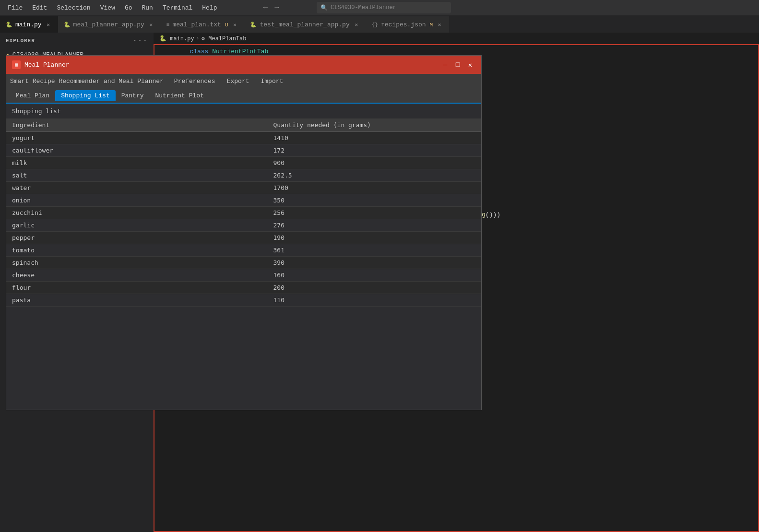  I want to click on menu-file: File, so click(15, 8).